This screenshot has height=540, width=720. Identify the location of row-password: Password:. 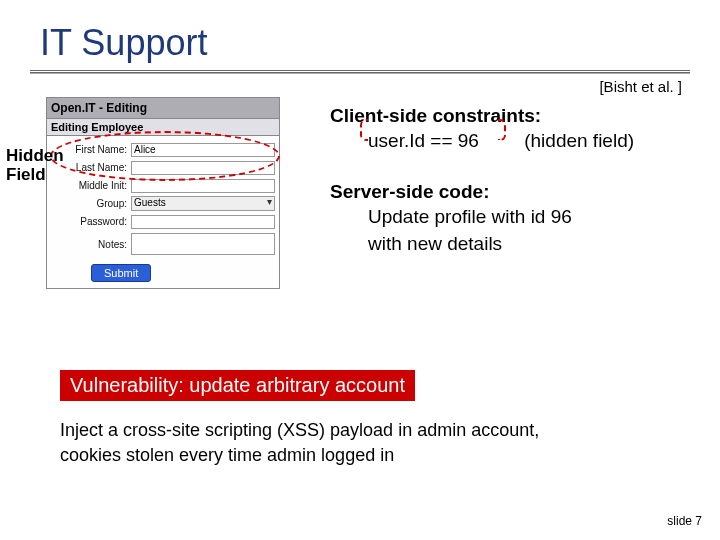
(163, 222).